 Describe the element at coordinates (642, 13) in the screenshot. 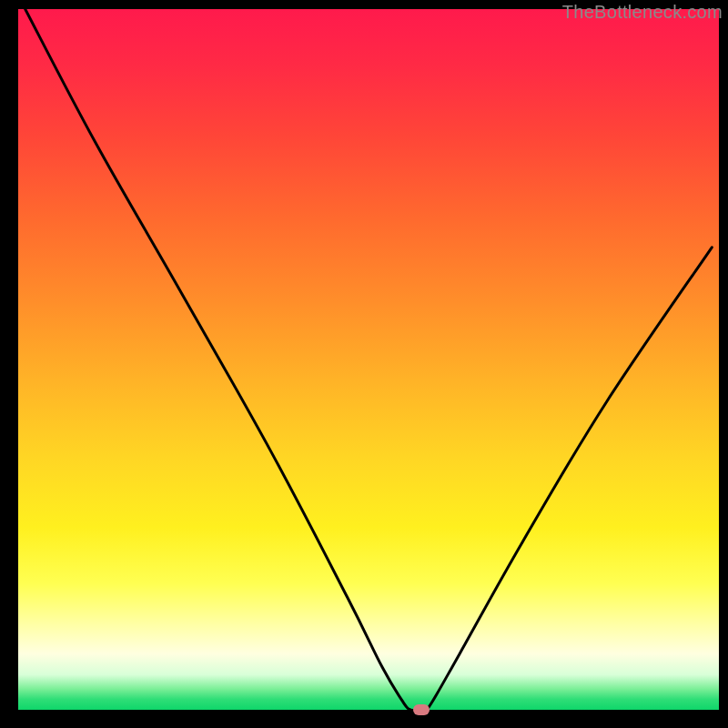

I see `watermark-text: TheBottleneck.com` at that location.